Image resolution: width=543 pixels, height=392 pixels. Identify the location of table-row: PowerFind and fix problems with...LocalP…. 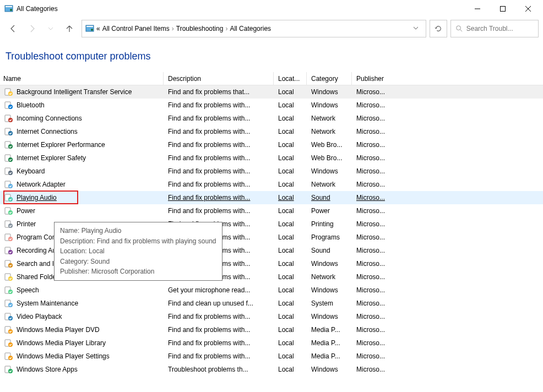
(272, 211).